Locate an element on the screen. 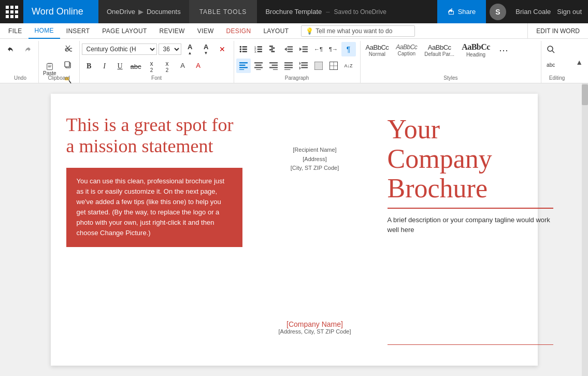 The height and width of the screenshot is (376, 588). rtl-button: ←¶ is located at coordinates (319, 49).